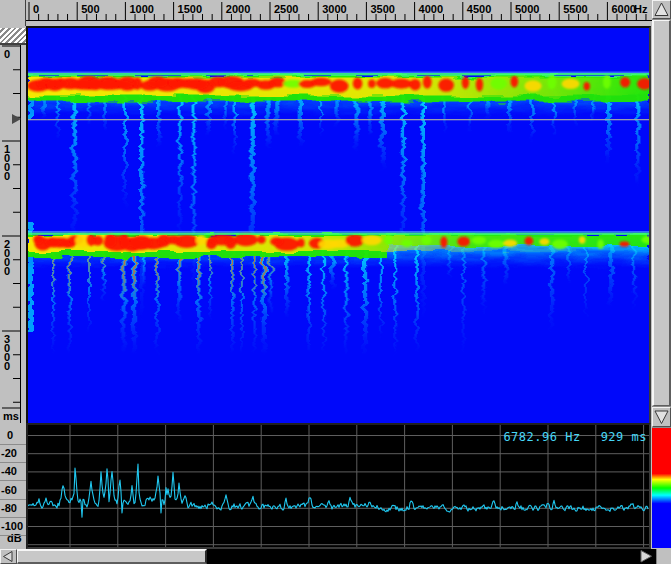  Describe the element at coordinates (527, 9) in the screenshot. I see `svg-text: 5000` at that location.